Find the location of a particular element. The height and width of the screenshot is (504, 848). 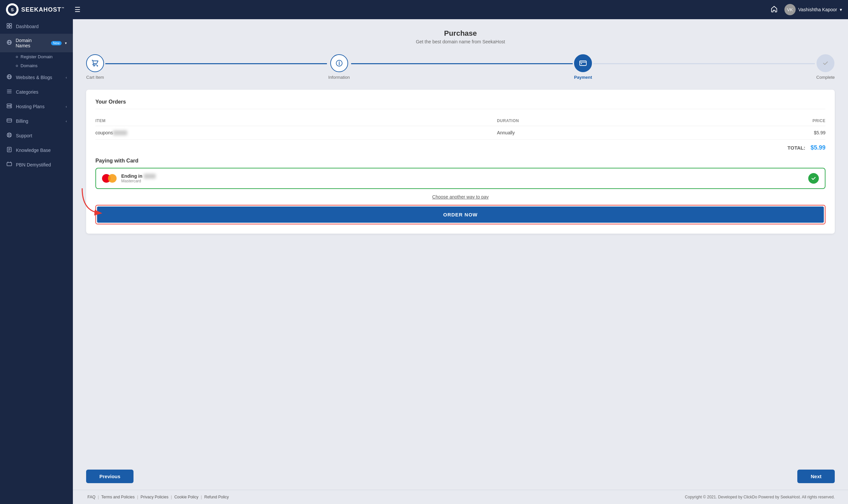

billing-chevron: ‹ is located at coordinates (66, 121).